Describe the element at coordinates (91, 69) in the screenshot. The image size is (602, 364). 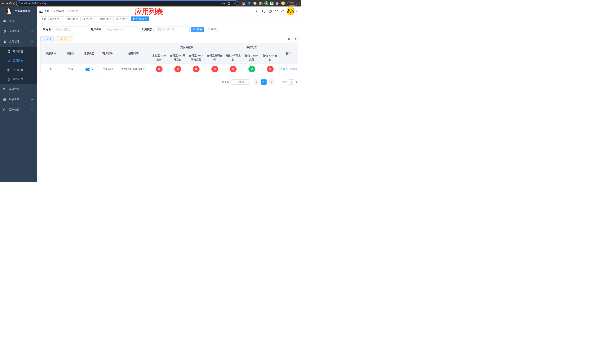
I see `switch-knob` at that location.